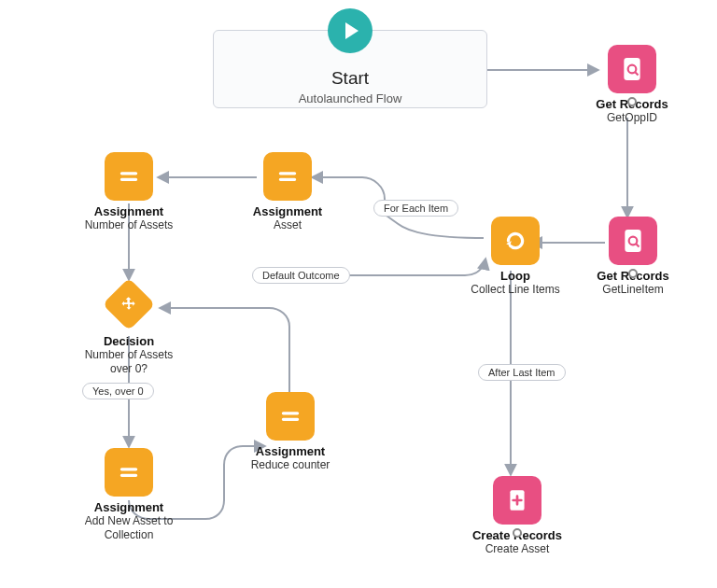 The width and height of the screenshot is (717, 588). Describe the element at coordinates (288, 226) in the screenshot. I see `node-sub: Asset` at that location.